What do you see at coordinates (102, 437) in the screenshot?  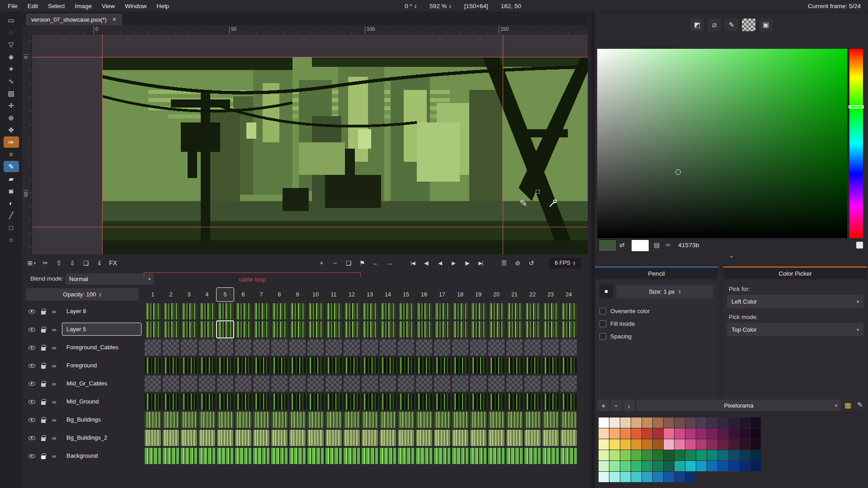 I see `layer-name: Bg_Buildings_2` at bounding box center [102, 437].